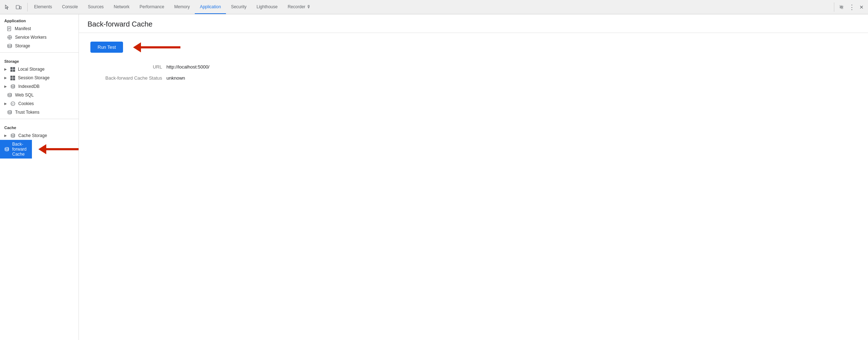 Image resolution: width=868 pixels, height=340 pixels. What do you see at coordinates (39, 136) in the screenshot?
I see `sidebar-item-cache-storage: ▶ Cache Storage` at bounding box center [39, 136].